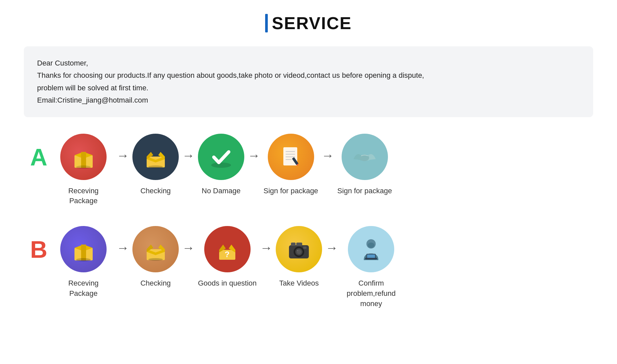 The image size is (617, 364). I want to click on page-header: SERVICE, so click(308, 23).